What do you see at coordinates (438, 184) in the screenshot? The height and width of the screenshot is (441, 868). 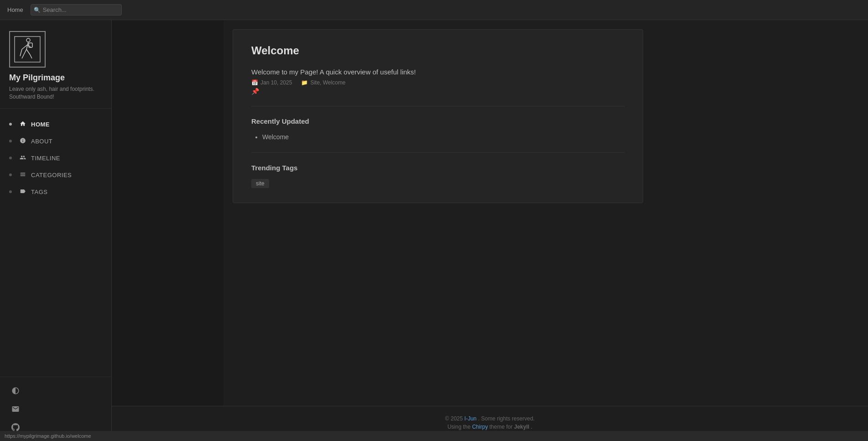 I see `trending-tags-list: site` at bounding box center [438, 184].